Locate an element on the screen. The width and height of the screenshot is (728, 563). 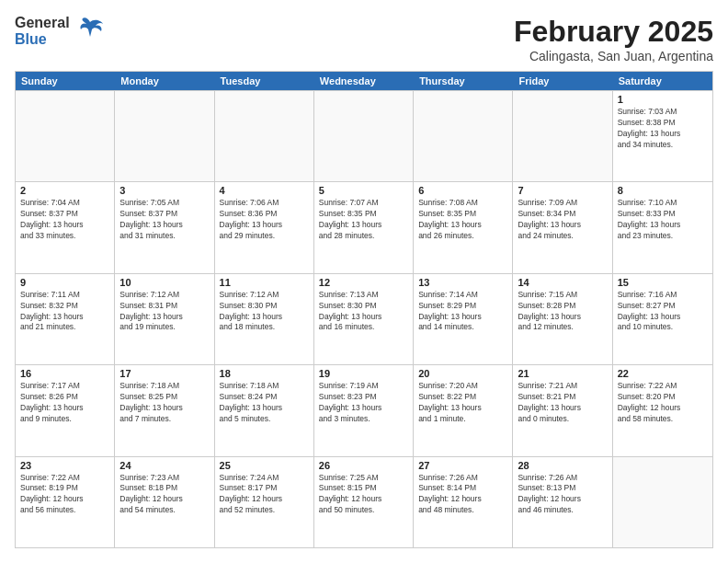
day-info: Sunrise: 7:24 AM Sunset: 8:17 PM Dayligh… is located at coordinates (265, 495).